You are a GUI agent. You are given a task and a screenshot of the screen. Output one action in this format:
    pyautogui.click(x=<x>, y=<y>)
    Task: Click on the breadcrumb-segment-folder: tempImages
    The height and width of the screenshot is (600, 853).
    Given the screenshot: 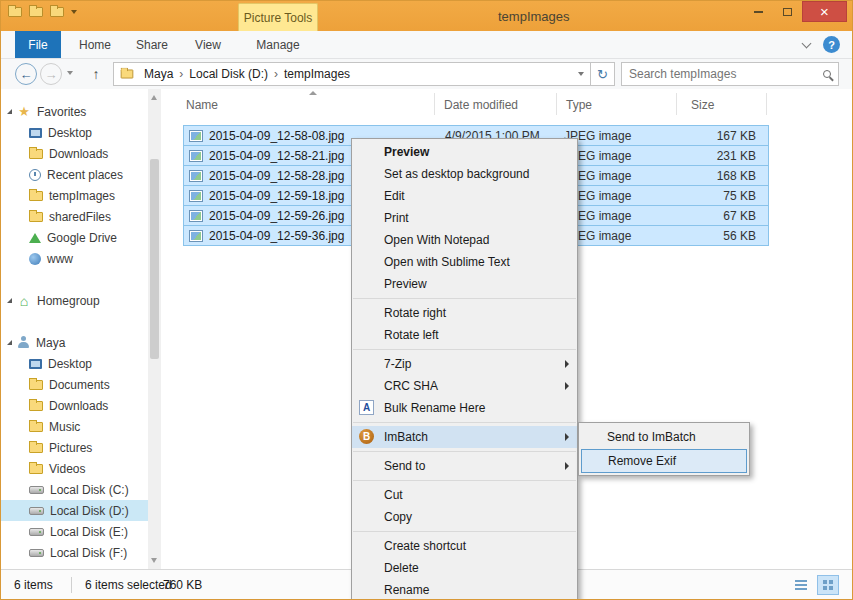 What is the action you would take?
    pyautogui.click(x=317, y=74)
    